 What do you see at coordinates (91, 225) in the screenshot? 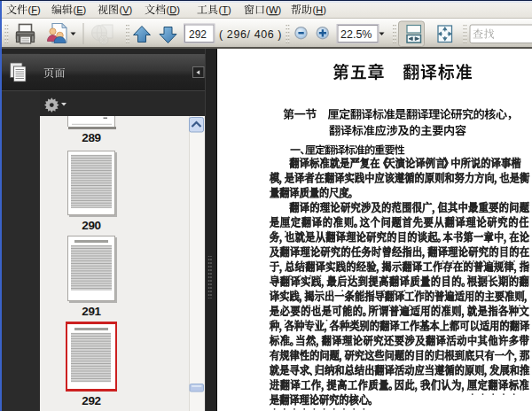
I see `svg-text: 290` at bounding box center [91, 225].